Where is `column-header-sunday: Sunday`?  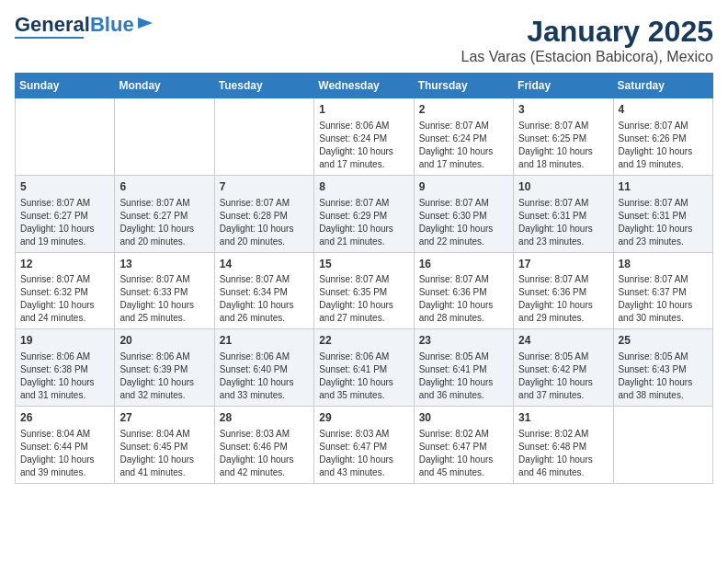
column-header-sunday: Sunday is located at coordinates (65, 86).